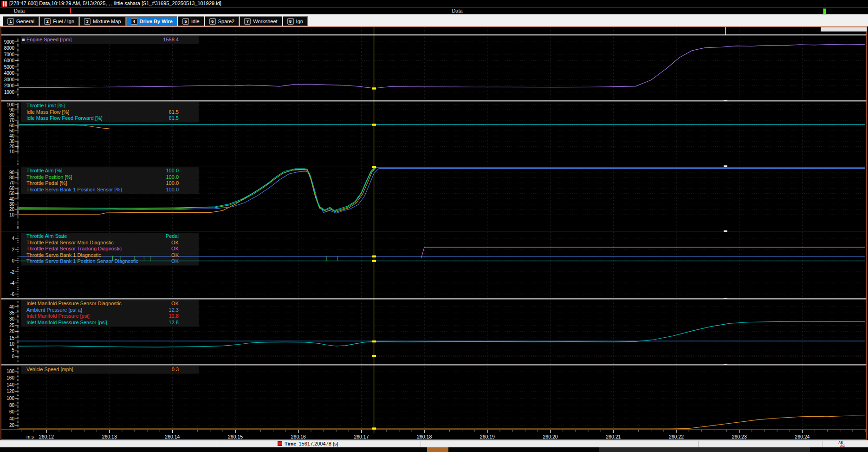 This screenshot has width=868, height=452. I want to click on tab-fuel-ign: 2Fuel / Ign, so click(59, 21).